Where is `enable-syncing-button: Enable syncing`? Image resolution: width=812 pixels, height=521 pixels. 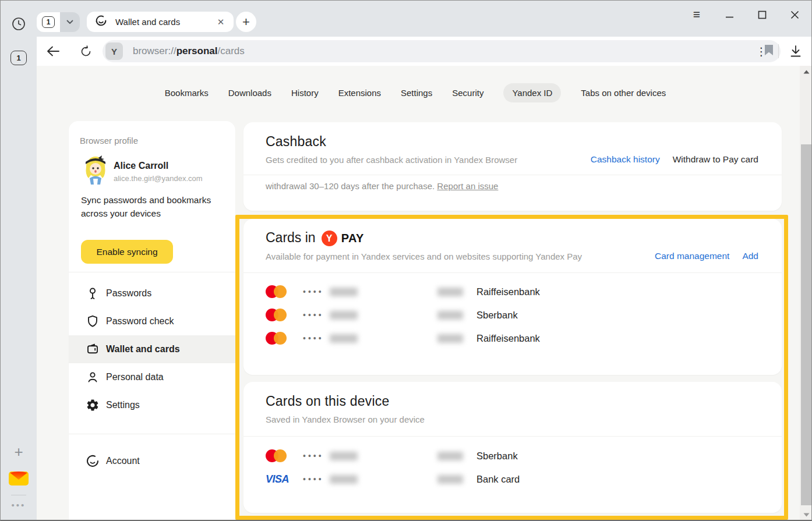
enable-syncing-button: Enable syncing is located at coordinates (127, 251).